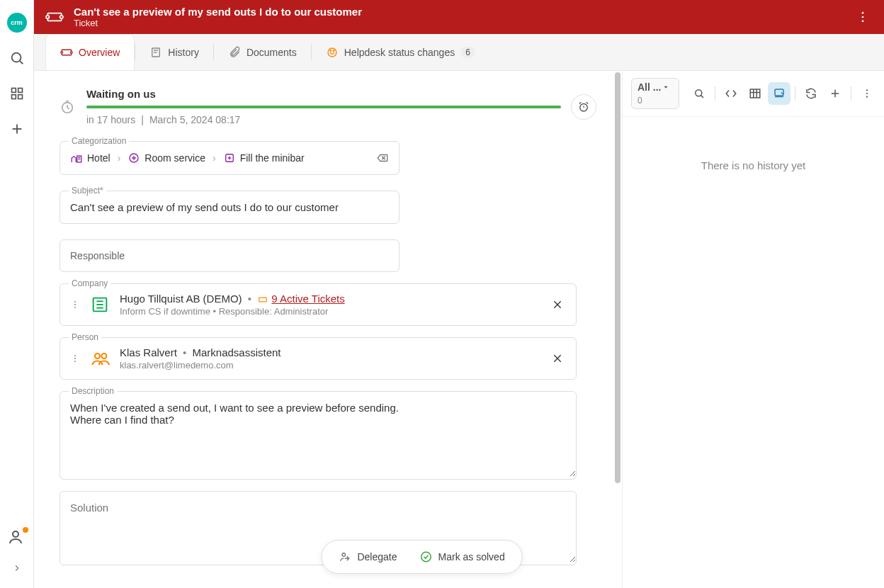  I want to click on alarm-button, so click(584, 107).